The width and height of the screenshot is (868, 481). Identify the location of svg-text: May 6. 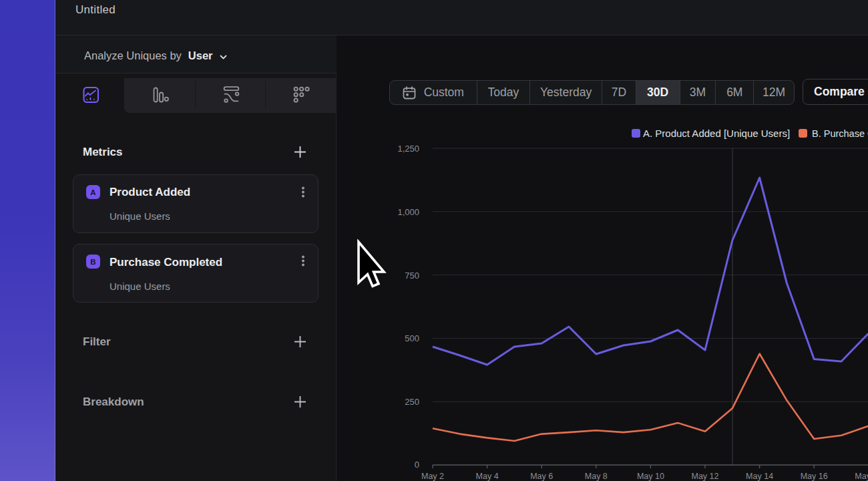
(541, 476).